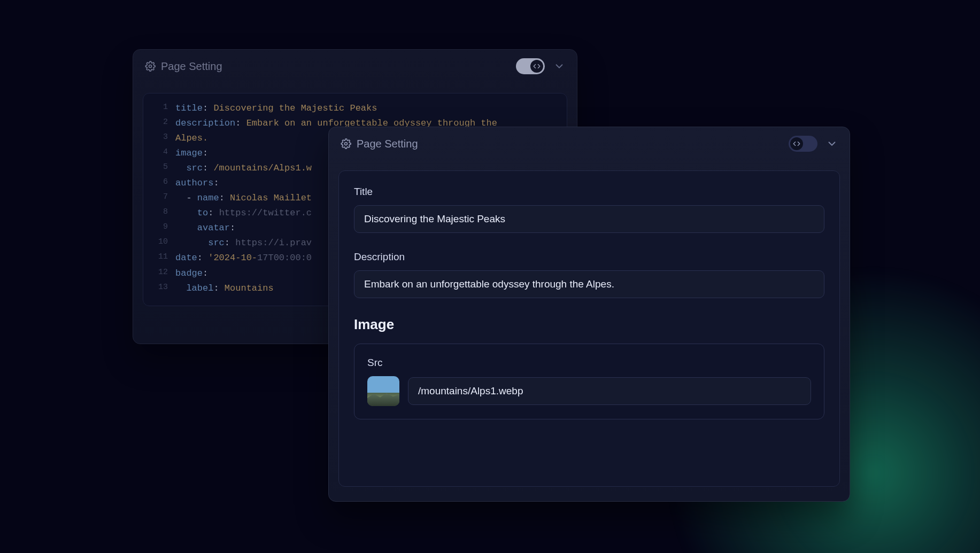 The image size is (980, 553). I want to click on code-text: - name: Nicolas Maillet, so click(244, 198).